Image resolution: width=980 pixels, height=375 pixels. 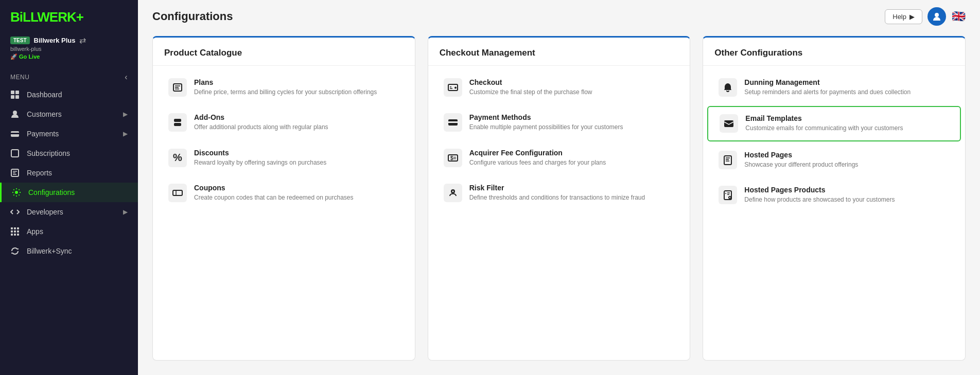 I want to click on checkout-content: Checkout Customize the final step of the…, so click(x=572, y=87).